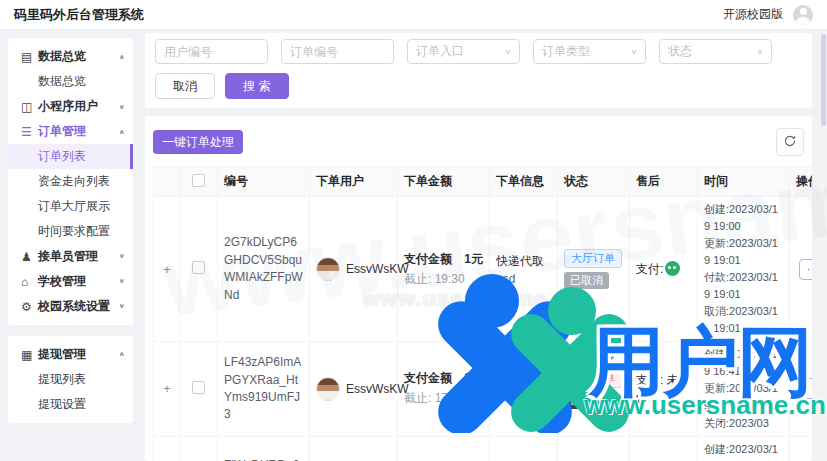 This screenshot has height=461, width=827. What do you see at coordinates (590, 52) in the screenshot?
I see `order-type-select: 订单类型∨` at bounding box center [590, 52].